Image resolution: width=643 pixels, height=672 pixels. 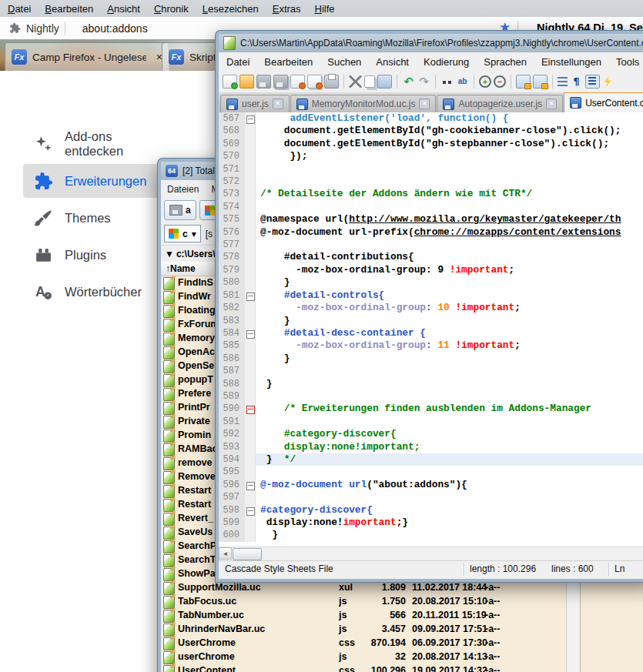 I want to click on npp-tabbar: user.js×MemoryMonitorMod.uc.js×Autopager…, so click(x=431, y=102).